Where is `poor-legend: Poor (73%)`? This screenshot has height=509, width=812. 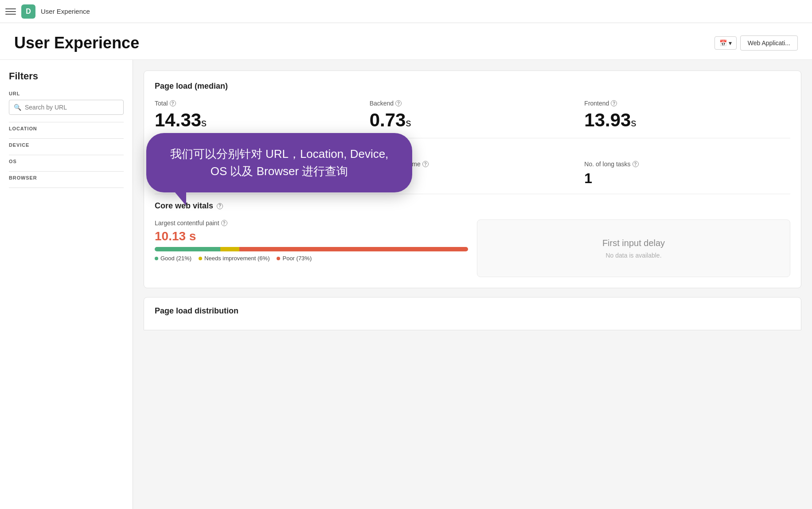
poor-legend: Poor (73%) is located at coordinates (294, 258).